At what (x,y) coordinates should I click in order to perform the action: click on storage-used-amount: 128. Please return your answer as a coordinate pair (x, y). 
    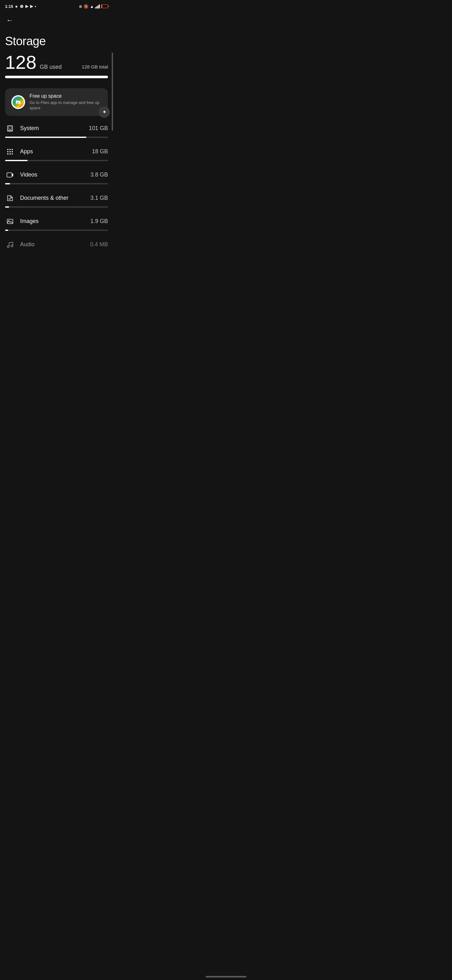
    Looking at the image, I should click on (21, 62).